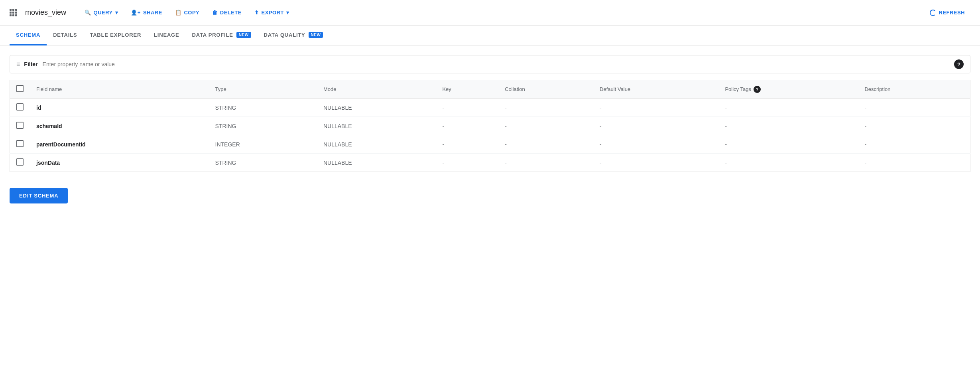 Image resolution: width=980 pixels, height=389 pixels. I want to click on data-quality-badge: NEW, so click(316, 35).